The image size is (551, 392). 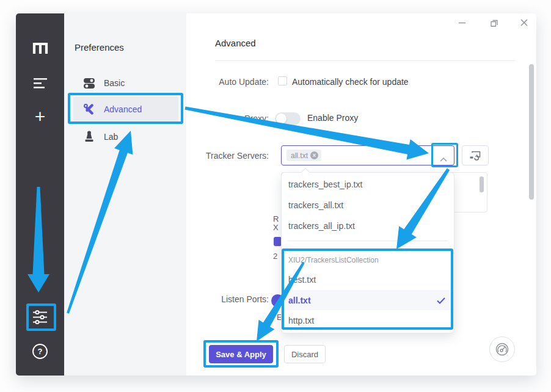 What do you see at coordinates (203, 118) in the screenshot?
I see `proxy-label: Proxy:` at bounding box center [203, 118].